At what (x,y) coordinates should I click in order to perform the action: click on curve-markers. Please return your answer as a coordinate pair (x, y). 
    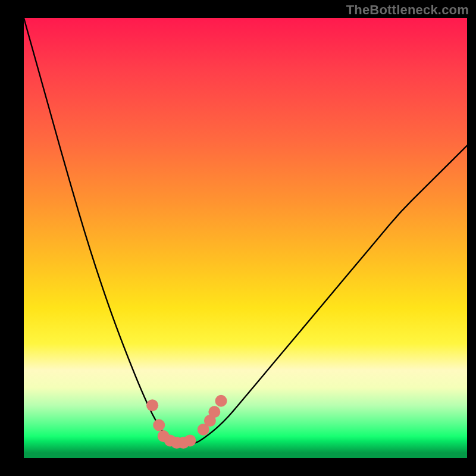
    Looking at the image, I should click on (187, 422).